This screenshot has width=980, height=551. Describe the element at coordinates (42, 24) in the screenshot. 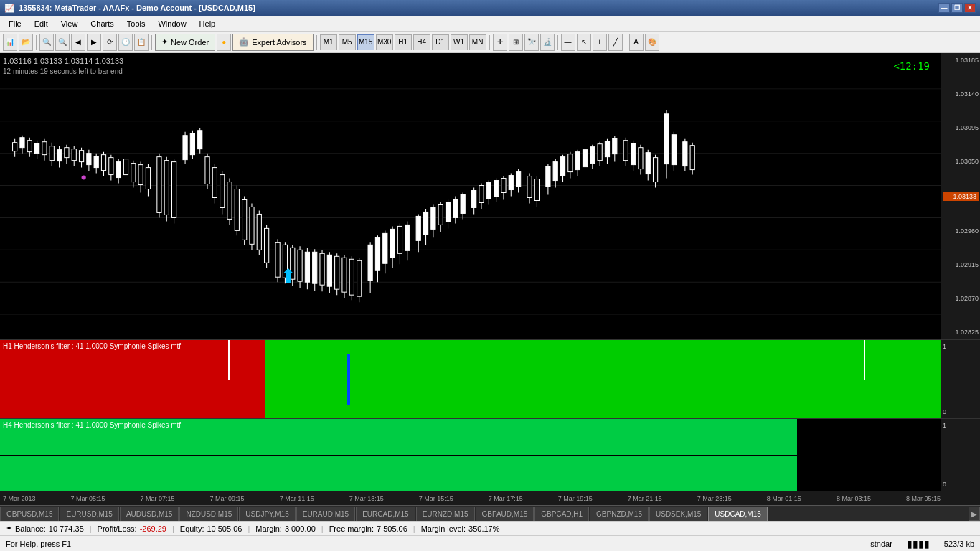

I see `menu-edit: Edit` at that location.